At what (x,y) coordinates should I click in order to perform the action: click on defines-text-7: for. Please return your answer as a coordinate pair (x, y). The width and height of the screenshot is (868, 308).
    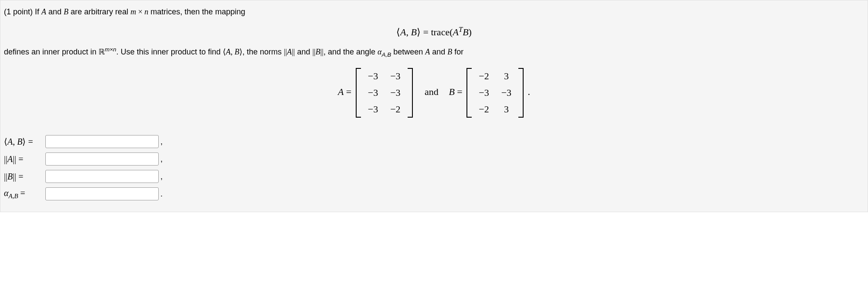
    Looking at the image, I should click on (458, 52).